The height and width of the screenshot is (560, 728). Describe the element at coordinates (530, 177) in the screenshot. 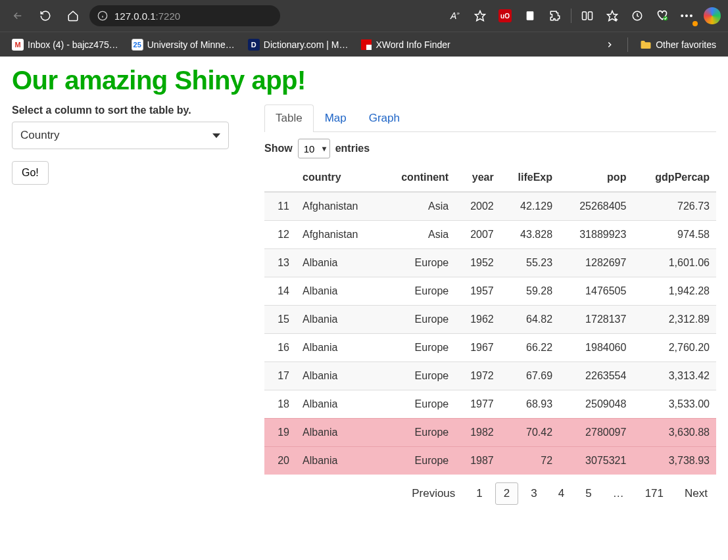

I see `col-lifeexp: lifeExp` at that location.